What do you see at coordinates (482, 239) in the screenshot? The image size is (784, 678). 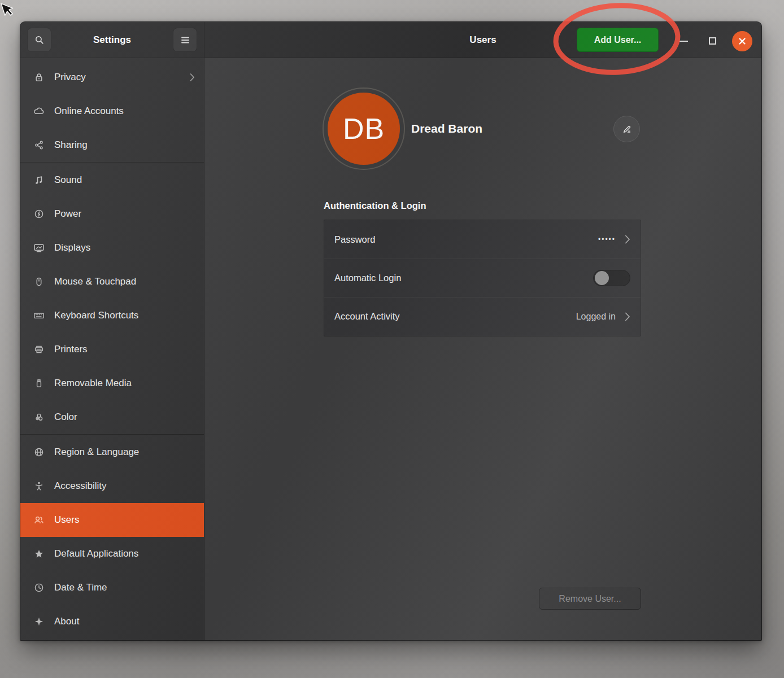 I see `password-row: Password •••••` at bounding box center [482, 239].